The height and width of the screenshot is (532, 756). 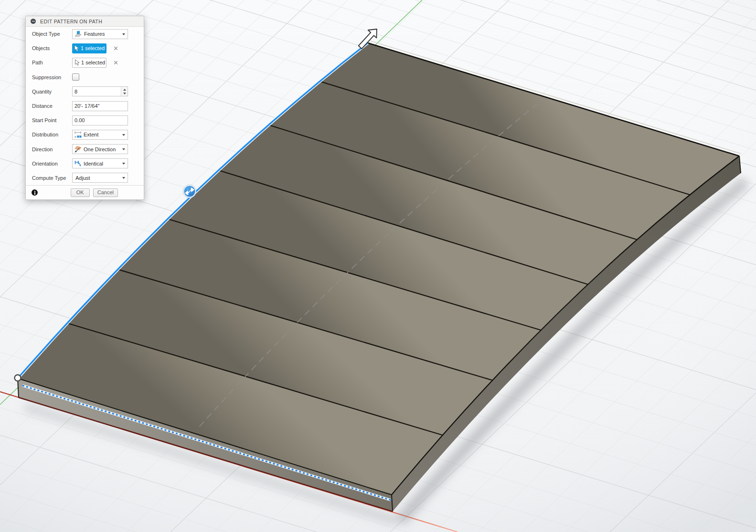 What do you see at coordinates (116, 49) in the screenshot?
I see `clear-objects-icon: ✕` at bounding box center [116, 49].